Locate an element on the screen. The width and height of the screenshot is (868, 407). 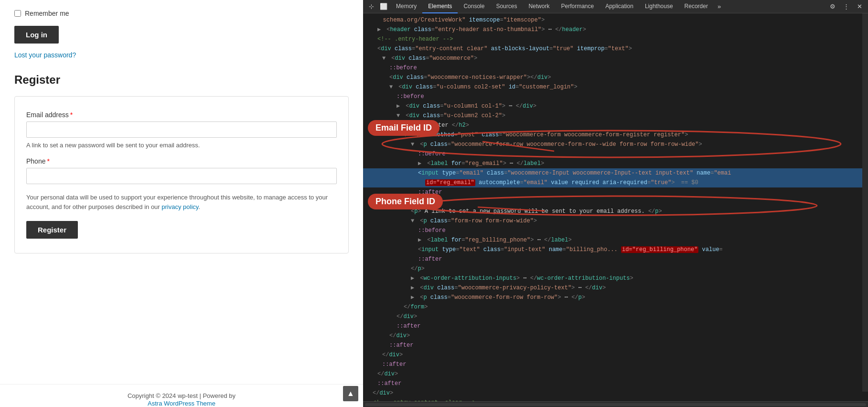
email-id-value: id="reg_email" is located at coordinates (450, 183).